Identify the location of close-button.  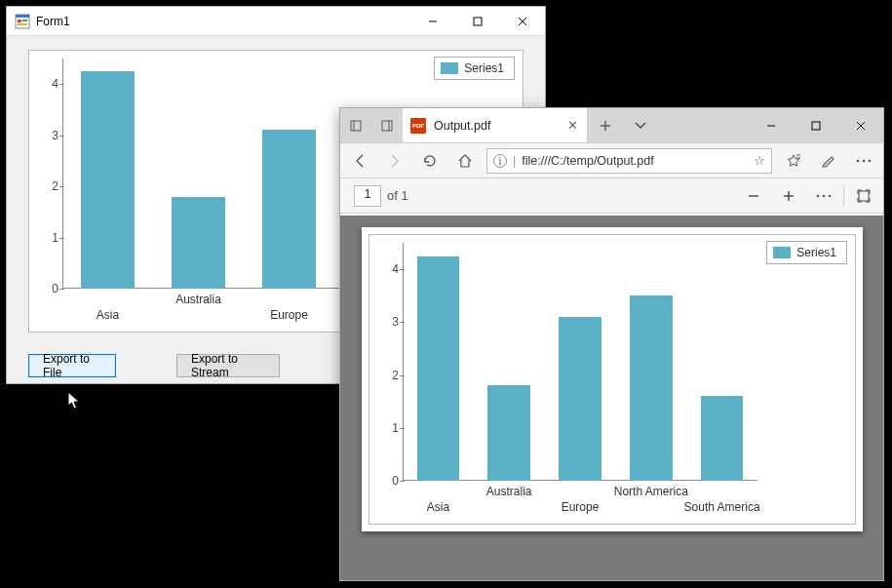
(523, 21).